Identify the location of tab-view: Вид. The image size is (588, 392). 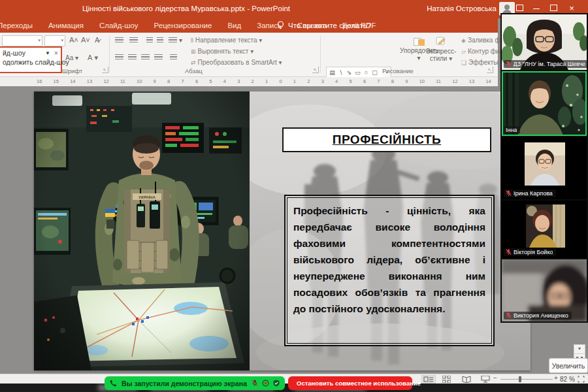
(234, 25).